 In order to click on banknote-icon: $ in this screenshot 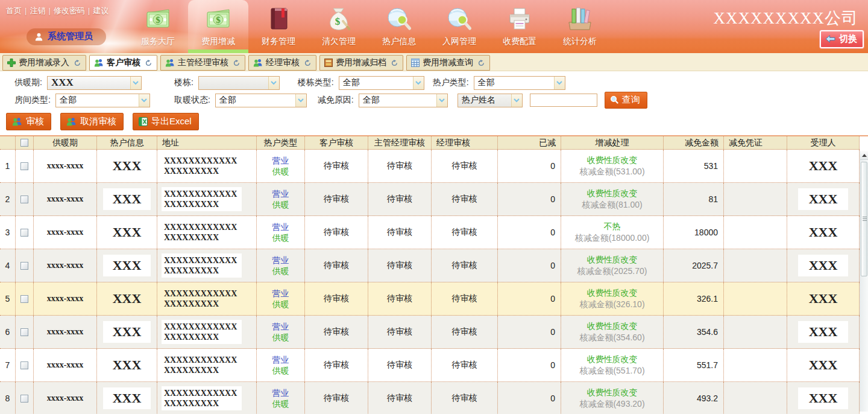, I will do `click(218, 19)`.